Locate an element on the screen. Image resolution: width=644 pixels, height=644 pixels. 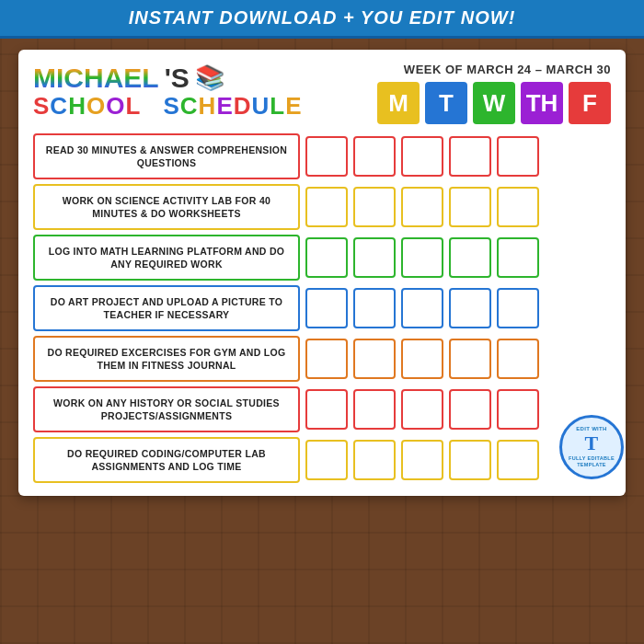
table-row: DO REQUIRED EXCERCISES FOR GYM AND LOG T… is located at coordinates (322, 359).